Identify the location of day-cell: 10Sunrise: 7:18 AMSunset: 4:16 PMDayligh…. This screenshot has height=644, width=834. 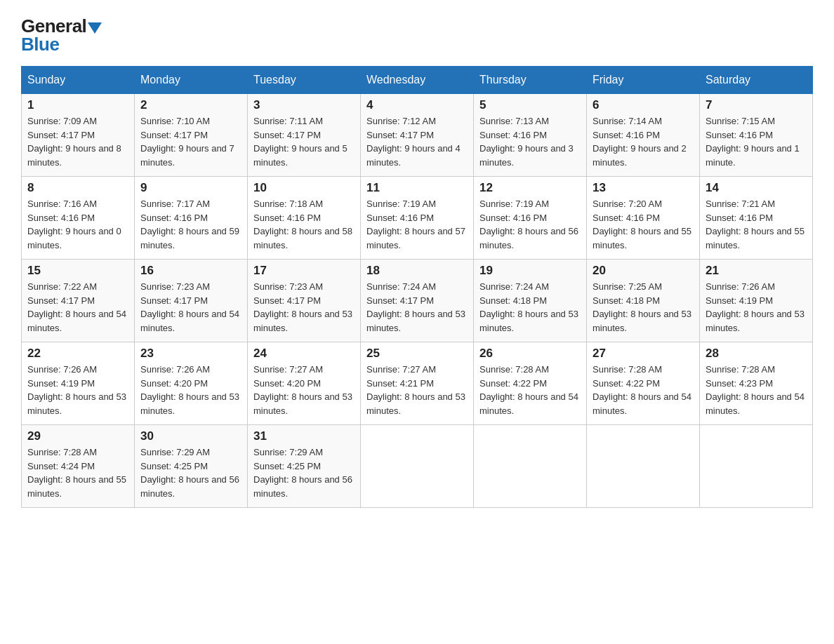
(305, 218).